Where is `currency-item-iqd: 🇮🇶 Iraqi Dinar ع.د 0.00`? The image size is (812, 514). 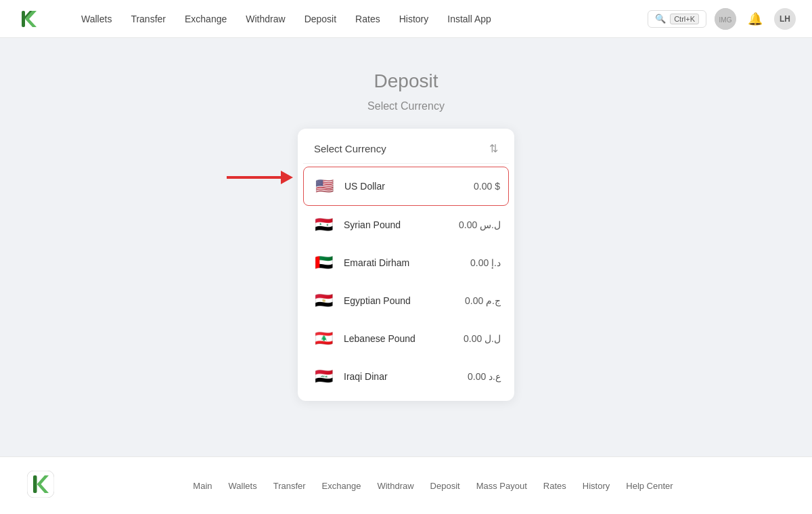
currency-item-iqd: 🇮🇶 Iraqi Dinar ع.د 0.00 is located at coordinates (406, 377).